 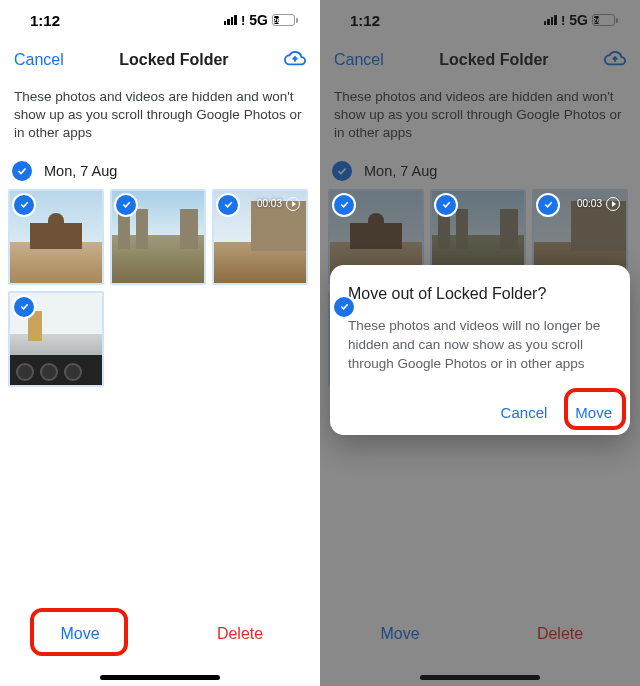 I want to click on info-text: These photos and videos are hidden and w…, so click(x=160, y=116).